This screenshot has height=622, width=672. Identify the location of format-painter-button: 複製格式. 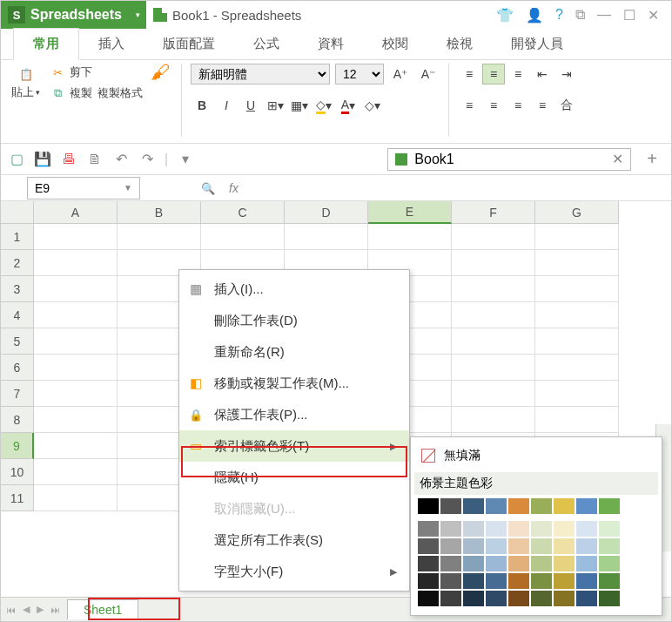
(120, 93).